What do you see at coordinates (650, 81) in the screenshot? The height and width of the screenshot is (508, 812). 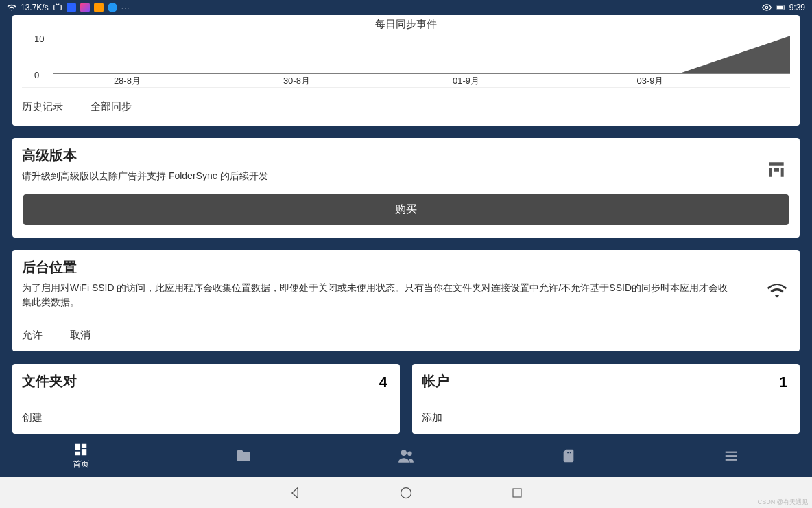 I see `xtick-4: 03-9月` at bounding box center [650, 81].